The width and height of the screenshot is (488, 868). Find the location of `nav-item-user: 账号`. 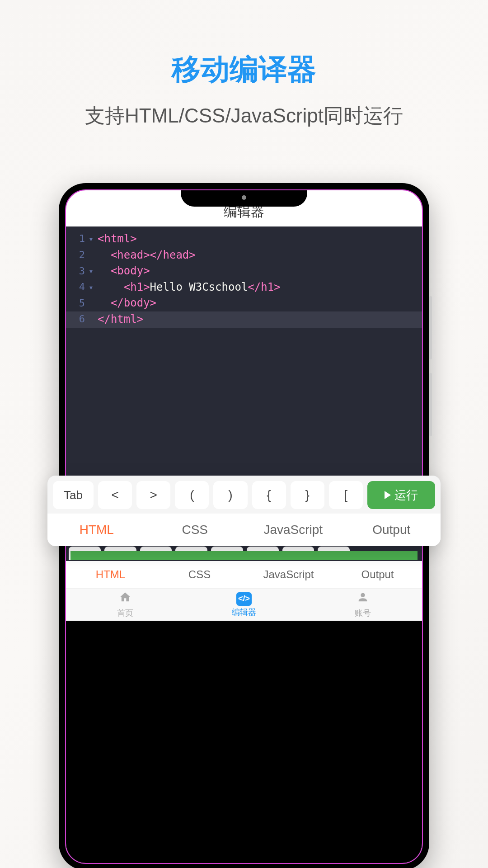

nav-item-user: 账号 is located at coordinates (362, 605).